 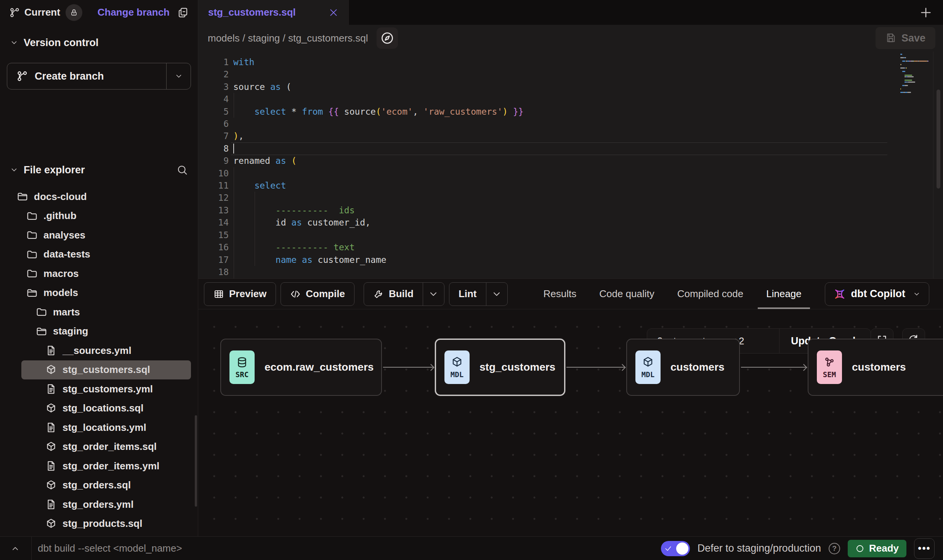 I want to click on tree-item-stg-orders-sql: stg_orders.sql, so click(x=99, y=485).